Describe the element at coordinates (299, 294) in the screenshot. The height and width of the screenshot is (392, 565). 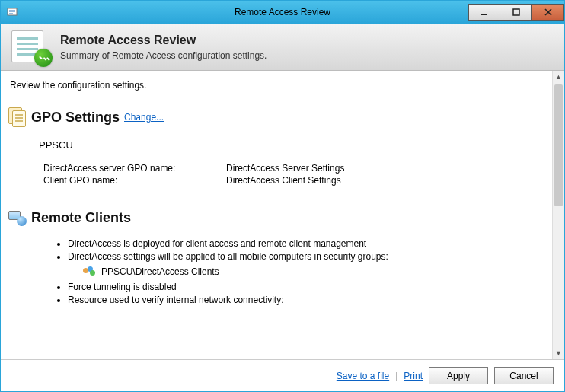
I see `clients-bullet-list-2: Force tunneling is disabled Resource use…` at that location.